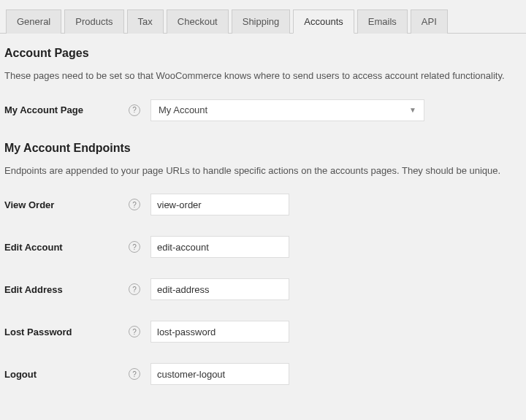 This screenshot has width=526, height=420. What do you see at coordinates (34, 22) in the screenshot?
I see `tab-general: General` at bounding box center [34, 22].